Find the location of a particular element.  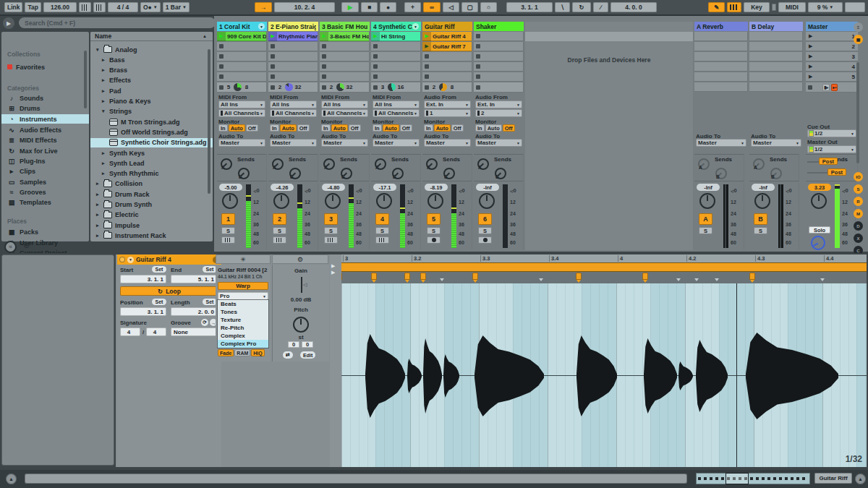

gain-slider-handle: ◁ is located at coordinates (305, 285).